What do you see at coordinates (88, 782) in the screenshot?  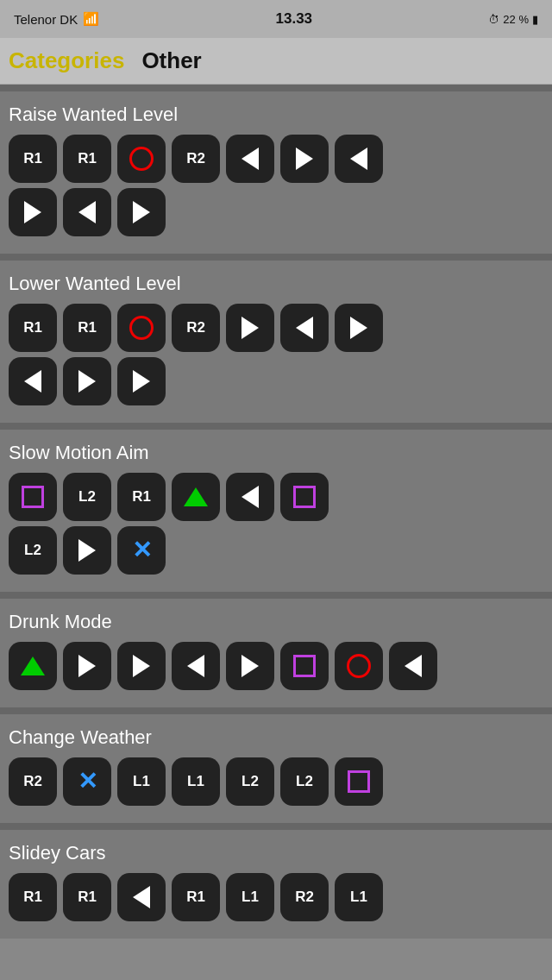 I see `cross-blue-icon: ✕` at bounding box center [88, 782].